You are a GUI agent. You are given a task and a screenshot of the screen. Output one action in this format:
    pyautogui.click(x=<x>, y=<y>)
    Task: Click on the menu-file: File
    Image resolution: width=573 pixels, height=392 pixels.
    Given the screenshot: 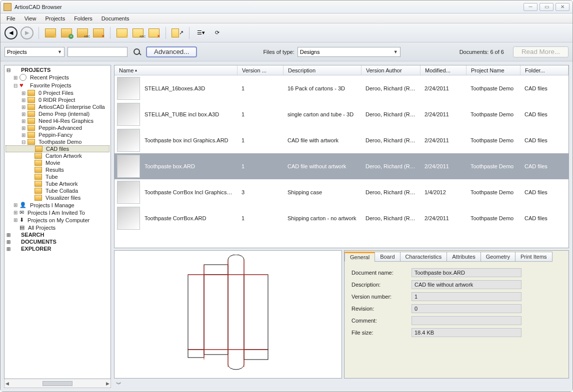 What is the action you would take?
    pyautogui.click(x=11, y=18)
    